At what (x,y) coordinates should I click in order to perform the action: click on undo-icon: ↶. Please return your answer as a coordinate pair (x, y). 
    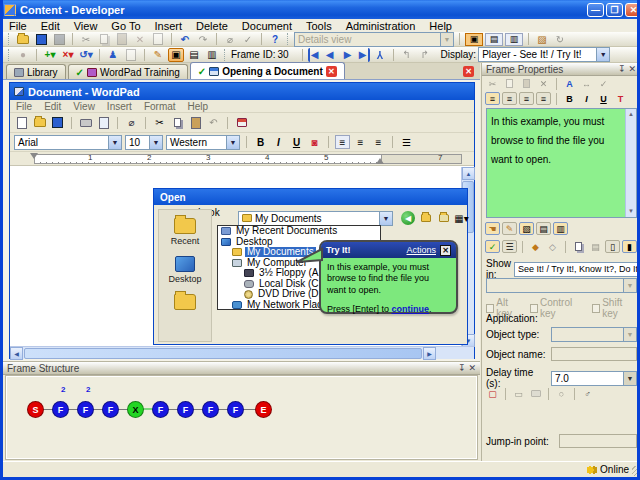
    Looking at the image, I should click on (185, 39).